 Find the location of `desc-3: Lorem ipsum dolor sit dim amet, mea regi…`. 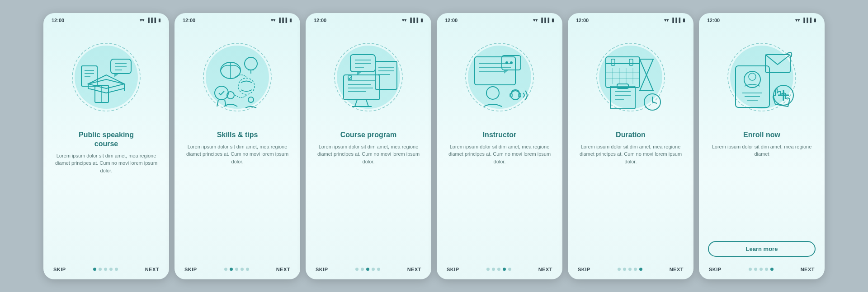

desc-3: Lorem ipsum dolor sit dim amet, mea regi… is located at coordinates (368, 201).